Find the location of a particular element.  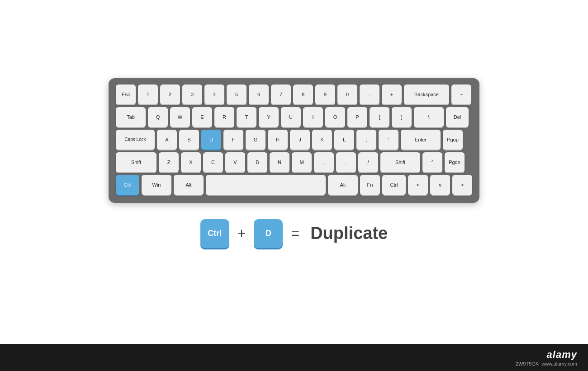

keyboard-row-4: Shift Z X C V B N M , . / Shift ^ Pgdn is located at coordinates (294, 162).